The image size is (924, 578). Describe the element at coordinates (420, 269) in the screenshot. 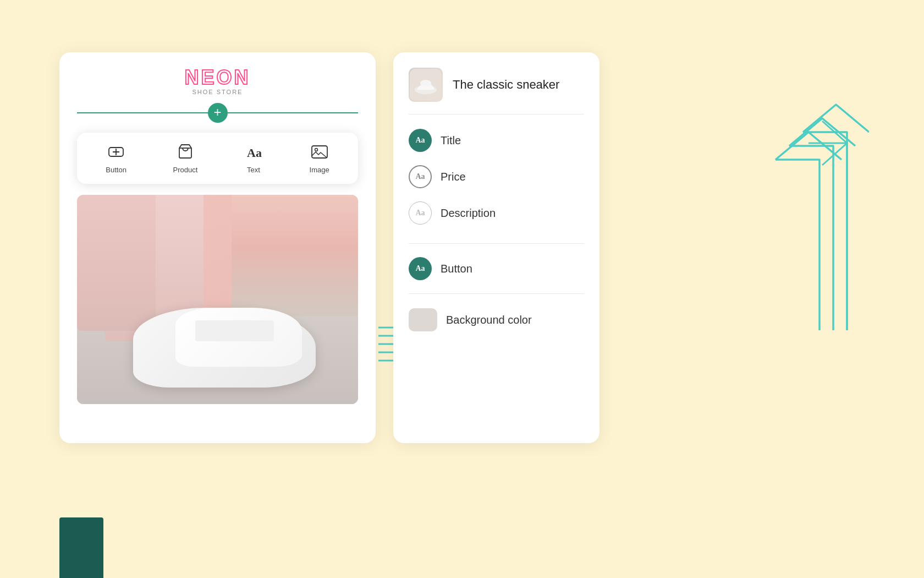

I see `button-badge: Aa` at that location.